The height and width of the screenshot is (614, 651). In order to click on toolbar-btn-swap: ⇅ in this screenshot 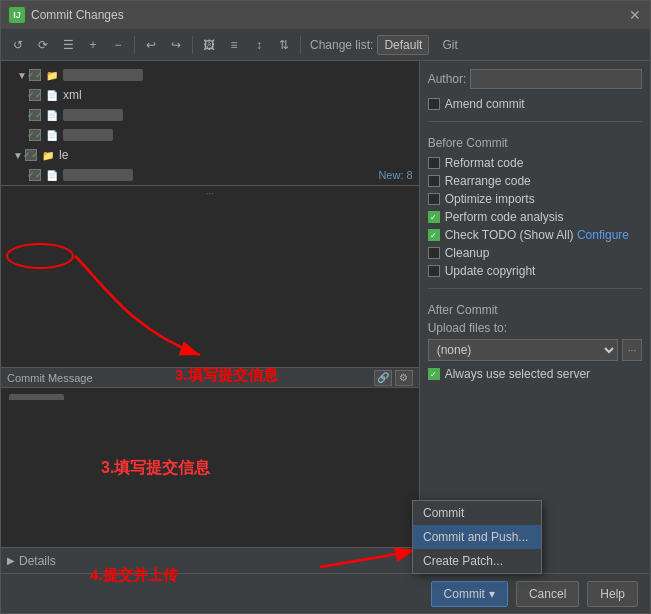, I will do `click(284, 45)`.